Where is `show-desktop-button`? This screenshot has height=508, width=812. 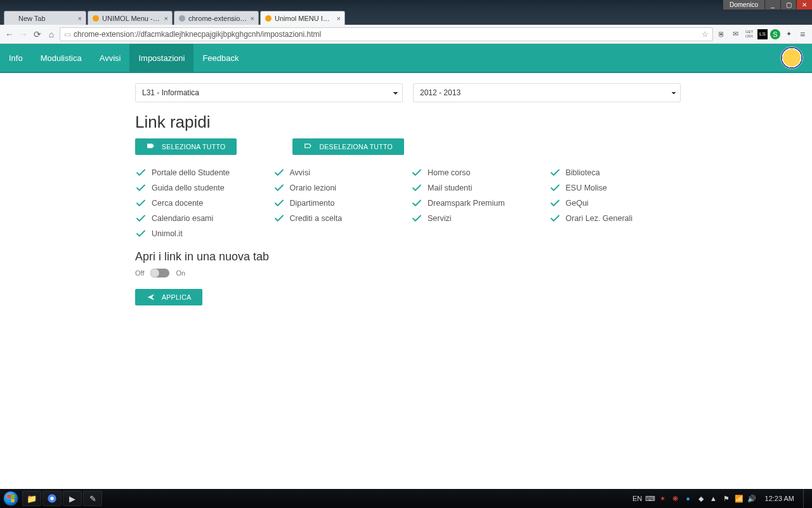
show-desktop-button is located at coordinates (806, 498).